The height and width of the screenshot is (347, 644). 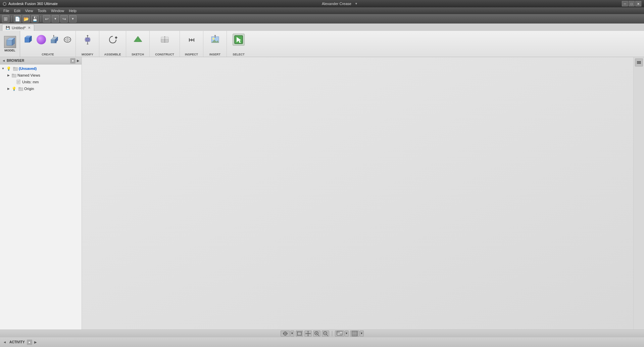 I want to click on sketch-create-button, so click(x=138, y=40).